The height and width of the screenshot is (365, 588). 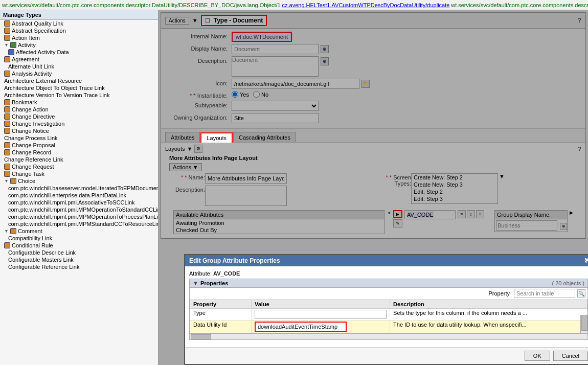 What do you see at coordinates (79, 66) in the screenshot?
I see `sidebar-item-alternate-unit: Alternate Unit Link` at bounding box center [79, 66].